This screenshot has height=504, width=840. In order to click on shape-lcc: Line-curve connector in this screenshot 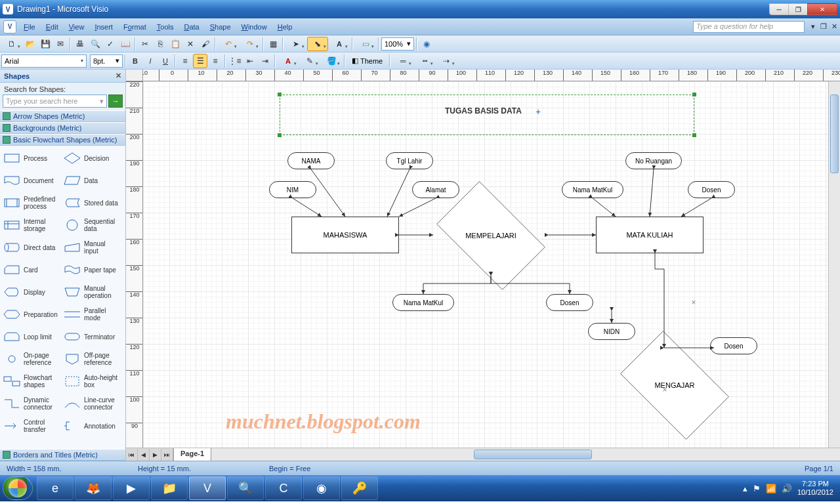, I will do `click(92, 404)`.